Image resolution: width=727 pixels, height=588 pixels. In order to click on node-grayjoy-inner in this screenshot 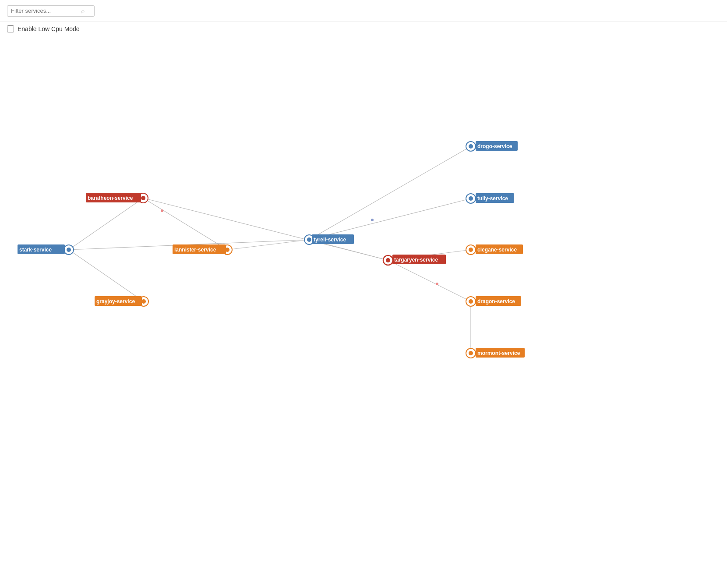, I will do `click(144, 301)`.